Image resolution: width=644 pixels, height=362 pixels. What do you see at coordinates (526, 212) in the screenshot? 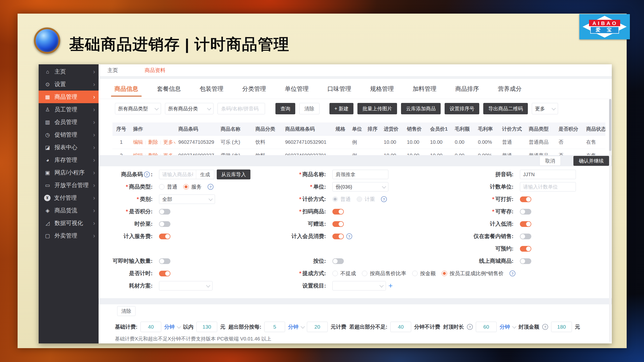
I see `deposit-toggle` at bounding box center [526, 212].